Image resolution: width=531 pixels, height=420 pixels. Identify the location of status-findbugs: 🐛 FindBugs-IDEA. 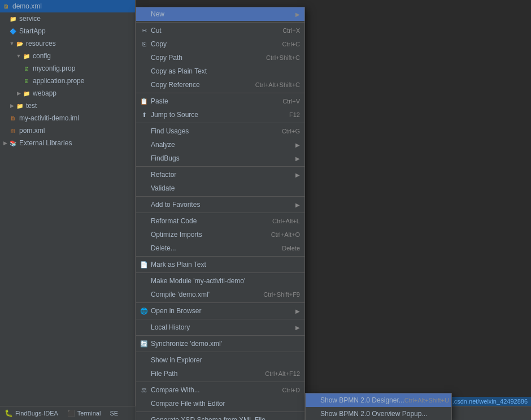
(32, 413).